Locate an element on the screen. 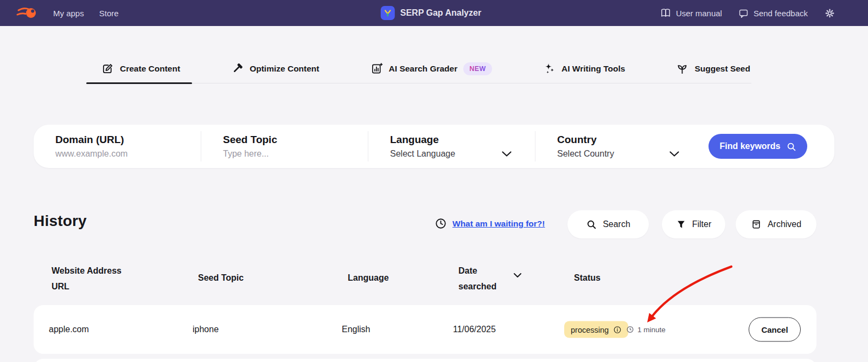  language-label: Language is located at coordinates (462, 140).